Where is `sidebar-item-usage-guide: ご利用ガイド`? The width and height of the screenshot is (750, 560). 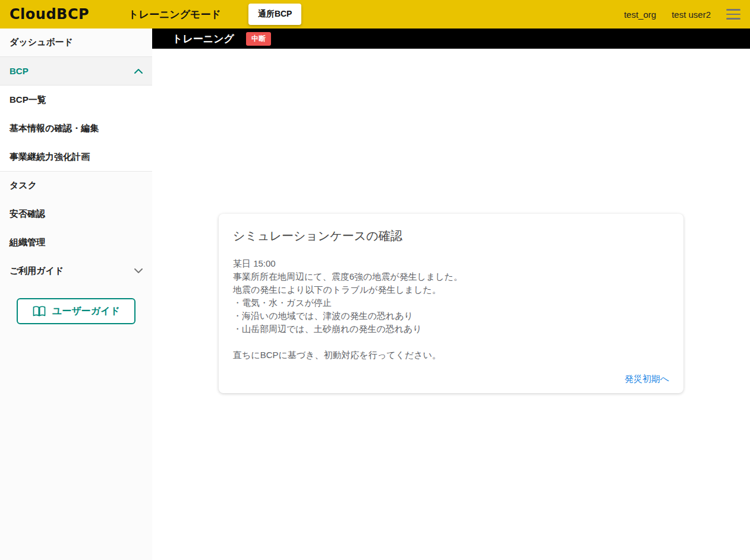
sidebar-item-usage-guide: ご利用ガイド is located at coordinates (76, 271).